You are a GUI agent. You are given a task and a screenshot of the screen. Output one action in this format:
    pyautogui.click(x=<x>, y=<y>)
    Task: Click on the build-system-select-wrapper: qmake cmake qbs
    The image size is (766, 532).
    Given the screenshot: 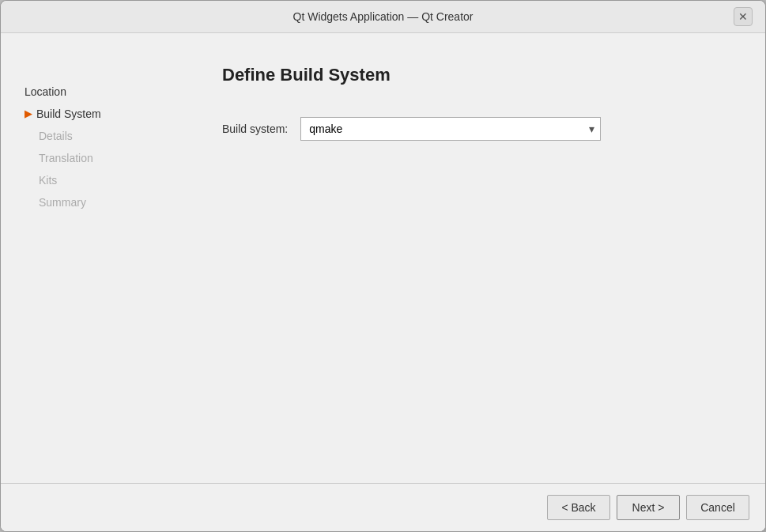 What is the action you would take?
    pyautogui.click(x=451, y=129)
    